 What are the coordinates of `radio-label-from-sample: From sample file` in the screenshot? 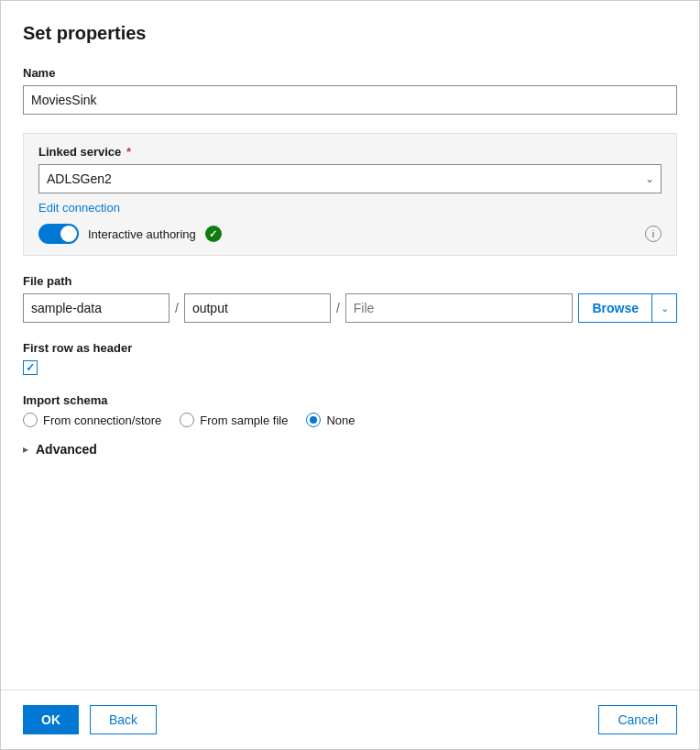 It's located at (244, 420).